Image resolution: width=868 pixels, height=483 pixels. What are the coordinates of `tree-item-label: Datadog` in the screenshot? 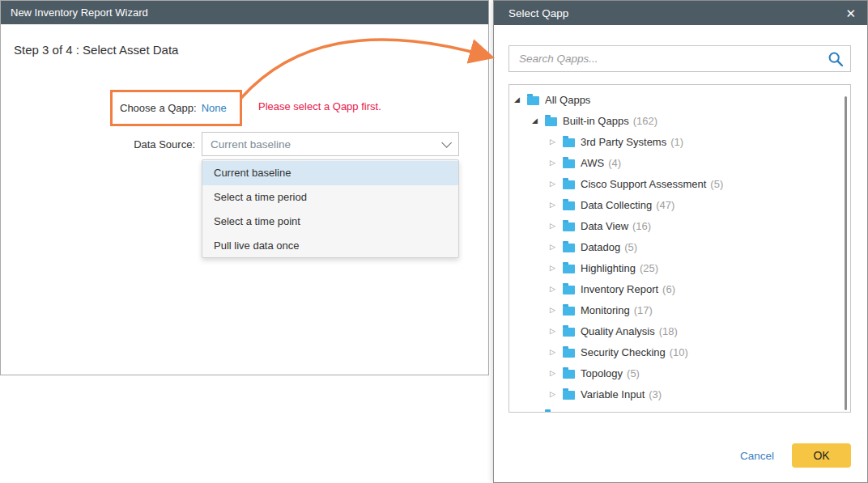 It's located at (601, 248).